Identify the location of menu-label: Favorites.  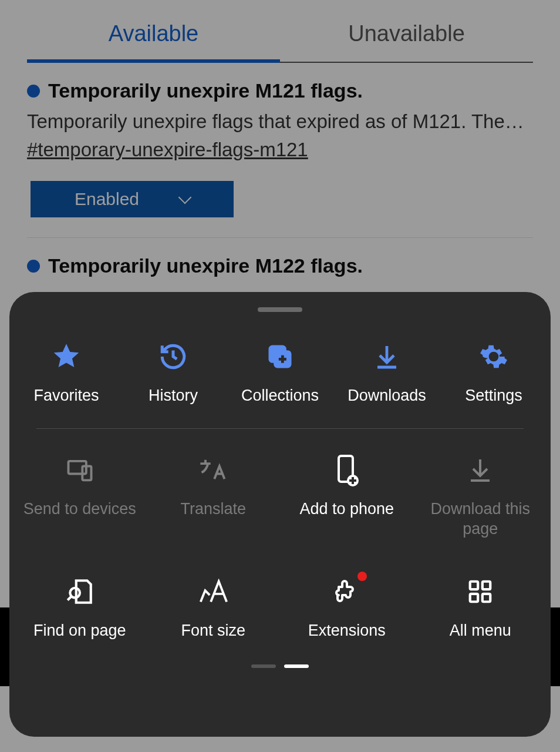
(66, 396).